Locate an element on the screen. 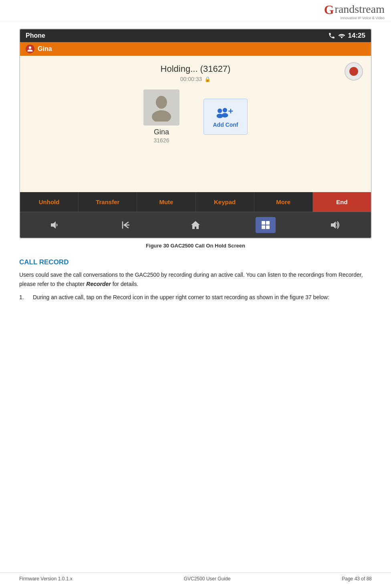  contact-avatar-icon is located at coordinates (30, 49).